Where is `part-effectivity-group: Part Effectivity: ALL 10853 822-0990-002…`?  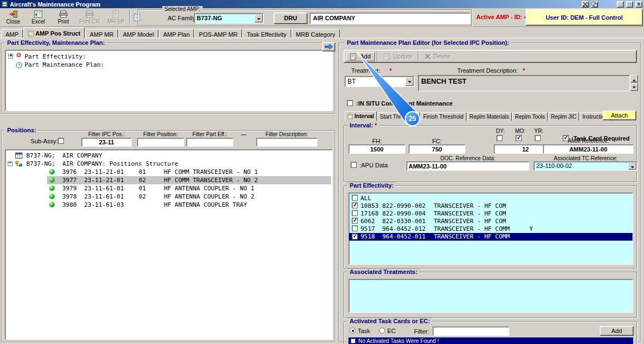 part-effectivity-group: Part Effectivity: ALL 10853 822-0990-002… is located at coordinates (491, 227).